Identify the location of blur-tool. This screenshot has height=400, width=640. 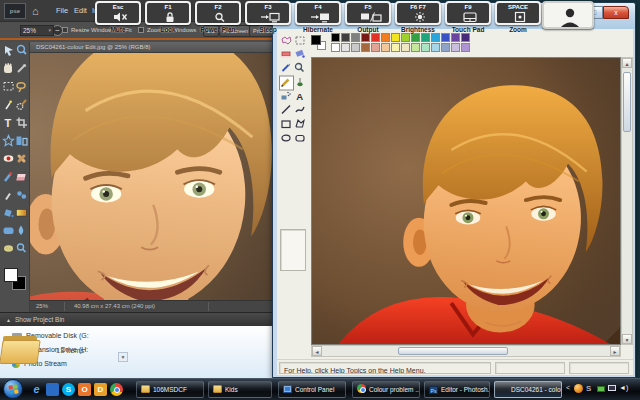
(22, 231).